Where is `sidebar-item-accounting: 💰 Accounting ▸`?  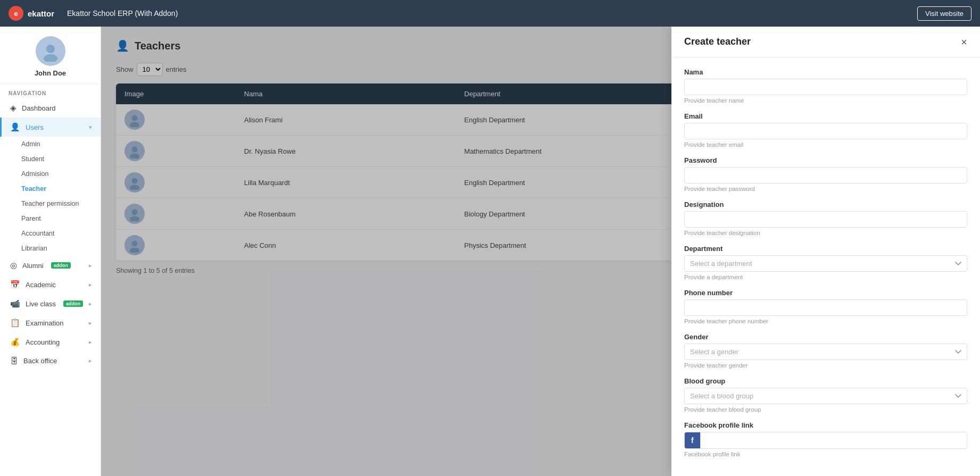 sidebar-item-accounting: 💰 Accounting ▸ is located at coordinates (50, 342).